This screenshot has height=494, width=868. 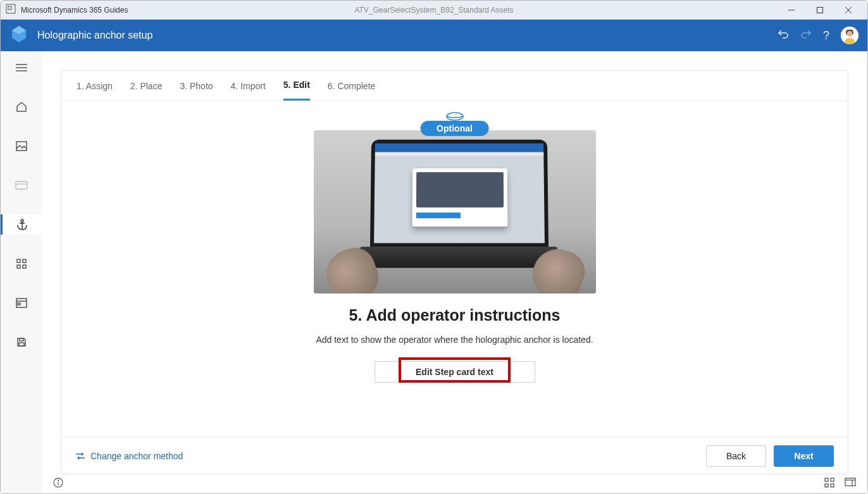 What do you see at coordinates (22, 185) in the screenshot?
I see `sidebar-item-card` at bounding box center [22, 185].